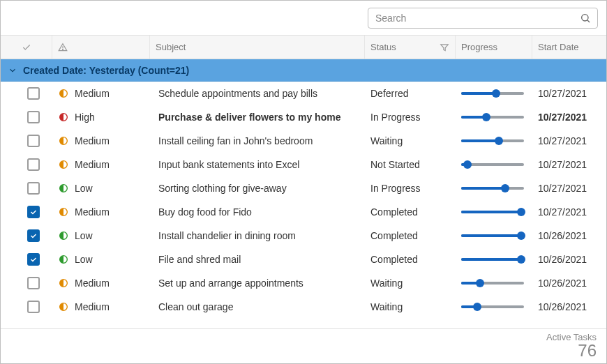  What do you see at coordinates (304, 212) in the screenshot?
I see `table-row: MediumBuy dog food for FidoCompleted10/2…` at bounding box center [304, 212].